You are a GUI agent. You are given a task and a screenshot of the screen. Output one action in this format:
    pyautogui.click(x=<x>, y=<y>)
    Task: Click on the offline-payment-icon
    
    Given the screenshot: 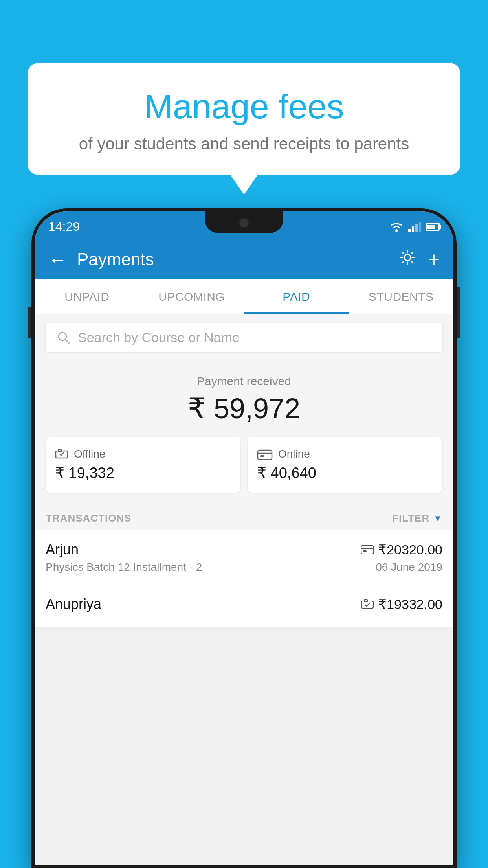 What is the action you would take?
    pyautogui.click(x=367, y=604)
    